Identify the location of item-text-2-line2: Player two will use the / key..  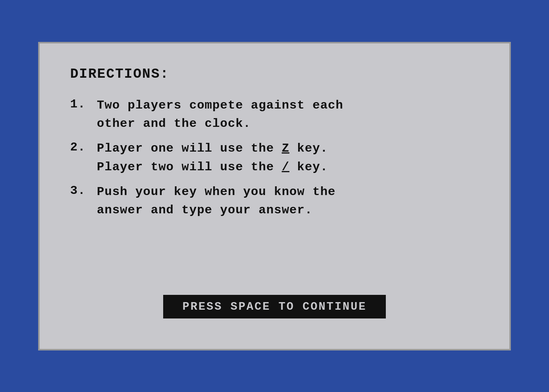
(274, 168).